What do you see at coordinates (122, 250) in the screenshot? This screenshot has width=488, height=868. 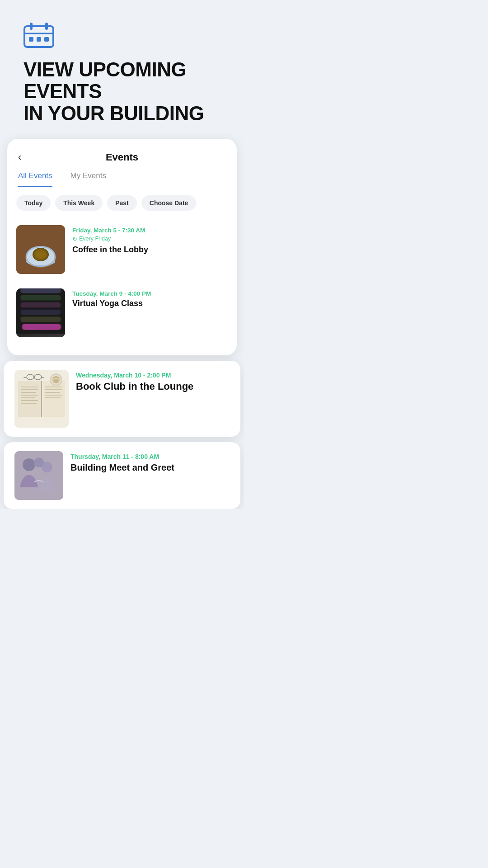 I see `list-item: Friday, March 5 - 7:30 AM ↻ Every Friday…` at bounding box center [122, 250].